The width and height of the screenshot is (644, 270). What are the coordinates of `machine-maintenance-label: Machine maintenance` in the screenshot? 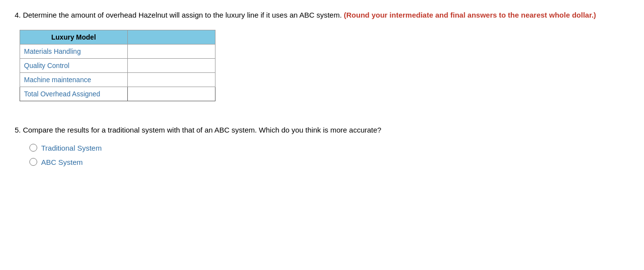 It's located at (74, 79).